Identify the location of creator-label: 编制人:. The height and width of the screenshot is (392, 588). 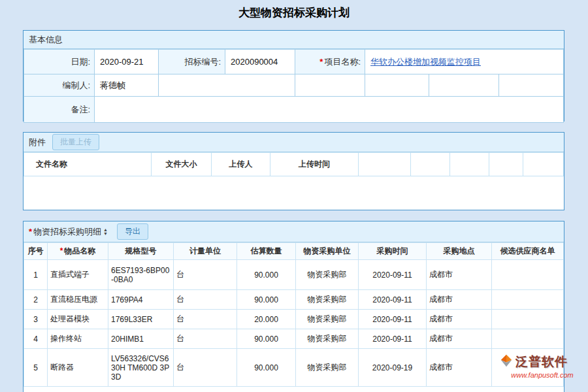
(59, 86).